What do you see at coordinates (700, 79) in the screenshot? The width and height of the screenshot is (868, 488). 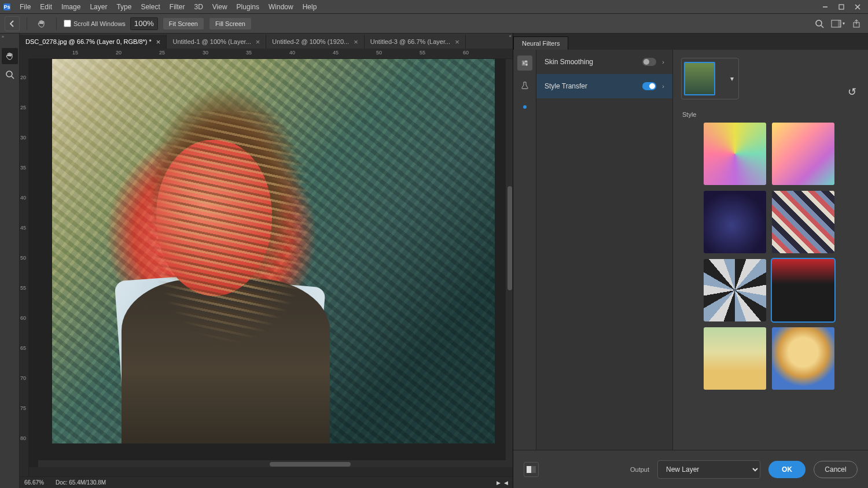 I see `source-preview-thumbnail` at bounding box center [700, 79].